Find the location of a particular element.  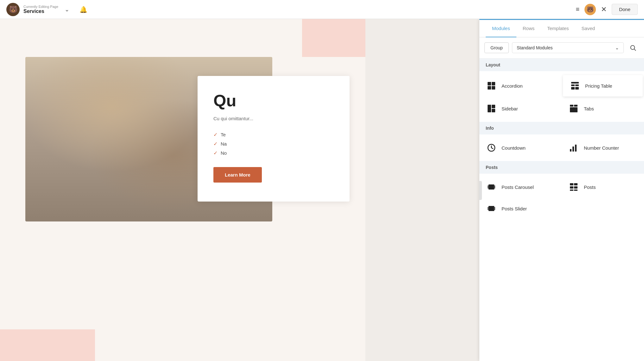

pricing-table-icon is located at coordinates (575, 86).